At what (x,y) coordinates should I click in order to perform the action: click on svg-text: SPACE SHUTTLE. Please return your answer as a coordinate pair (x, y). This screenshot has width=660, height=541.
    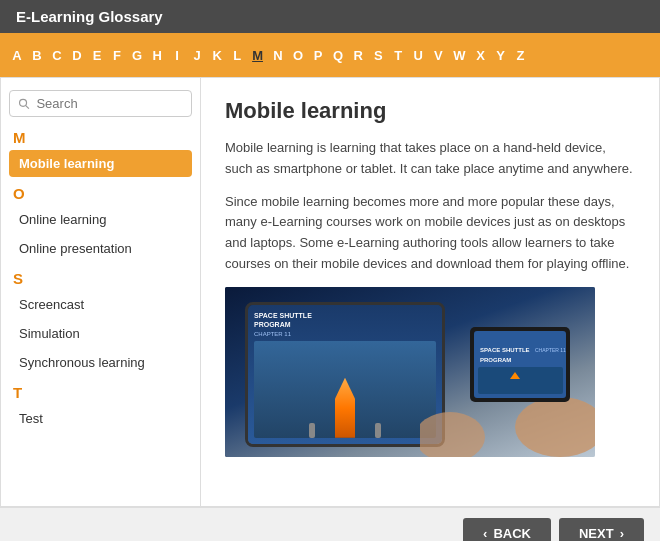
    Looking at the image, I should click on (505, 350).